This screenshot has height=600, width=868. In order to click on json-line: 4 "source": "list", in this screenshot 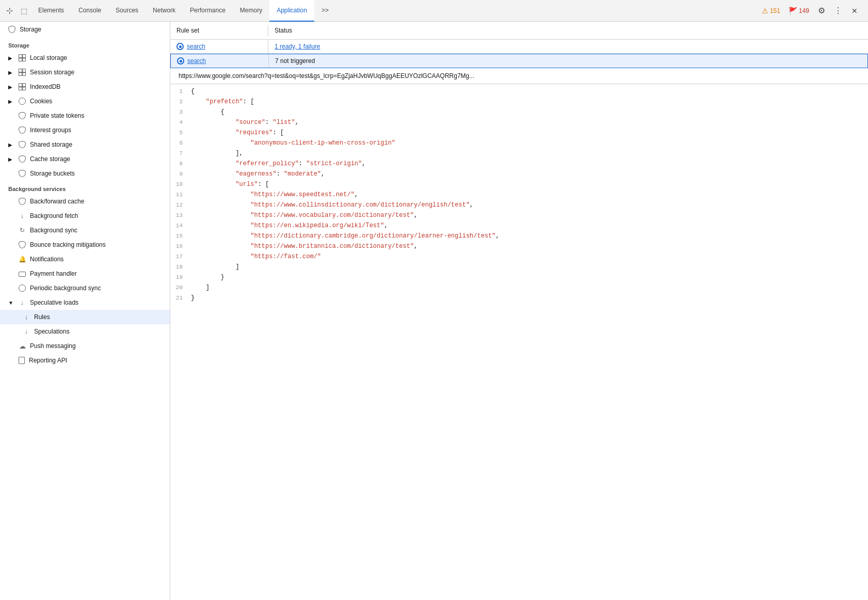, I will do `click(519, 122)`.